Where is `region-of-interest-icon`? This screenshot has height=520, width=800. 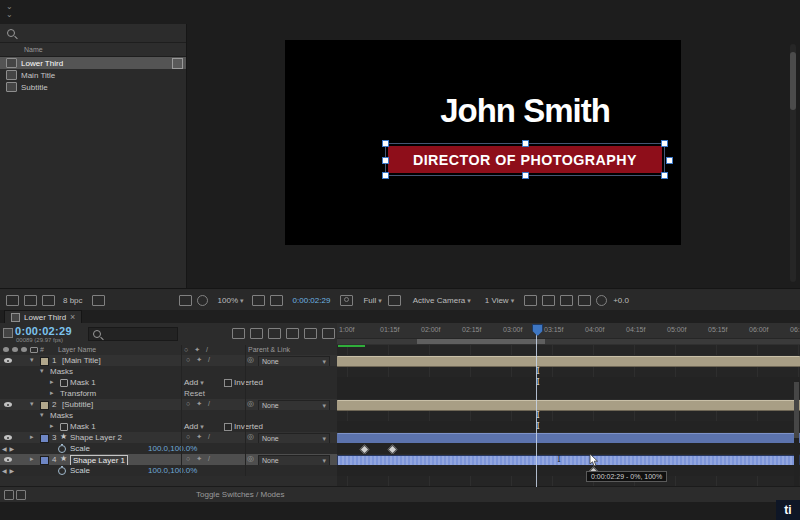 region-of-interest-icon is located at coordinates (276, 300).